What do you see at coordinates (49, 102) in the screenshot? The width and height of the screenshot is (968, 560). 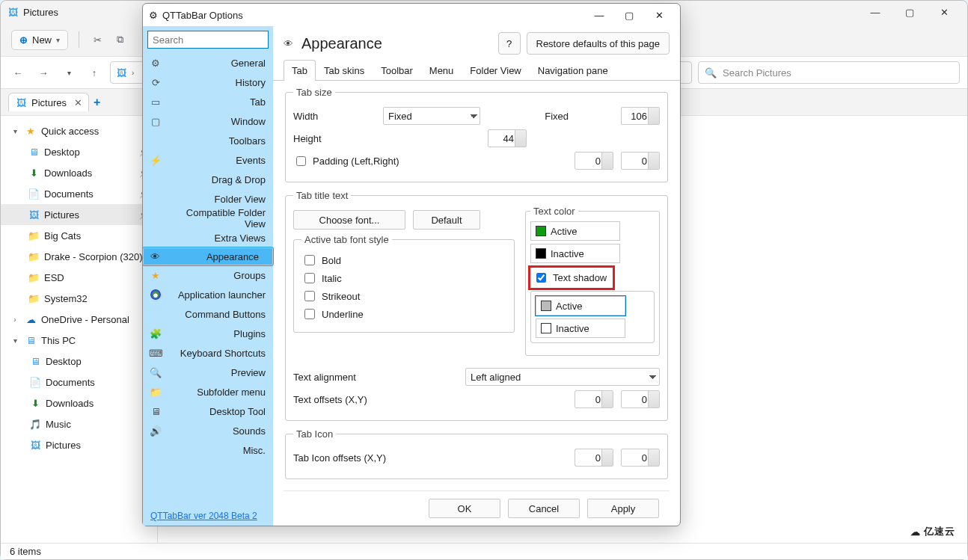 I see `tab-pictures: 🖼 Pictures ✕` at bounding box center [49, 102].